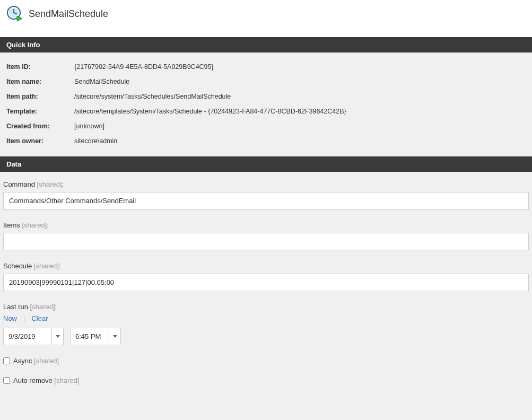 This screenshot has width=532, height=420. What do you see at coordinates (57, 336) in the screenshot?
I see `date-dropdown-button` at bounding box center [57, 336].